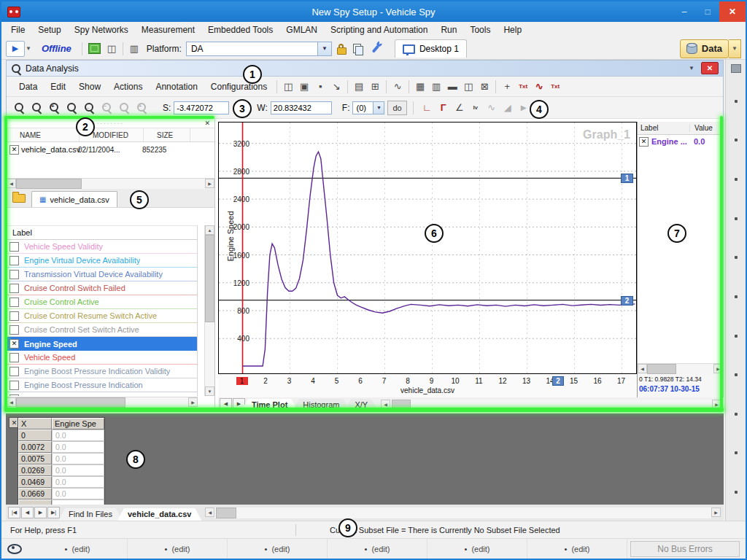  Describe the element at coordinates (124, 108) in the screenshot. I see `zoom-previous-icon` at that location.